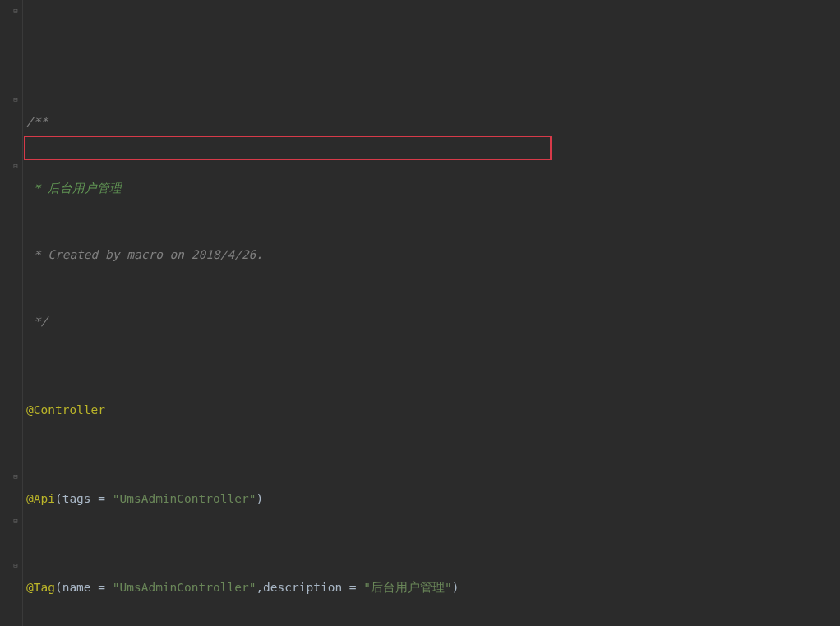 Image resolution: width=840 pixels, height=626 pixels. I want to click on comment: /**, so click(37, 122).